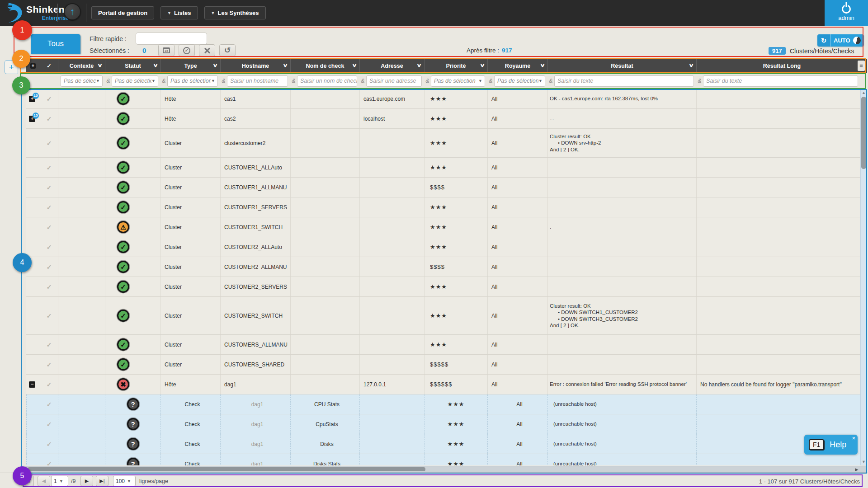 This screenshot has width=868, height=488. What do you see at coordinates (11, 67) in the screenshot?
I see `add-view-tab: +` at bounding box center [11, 67].